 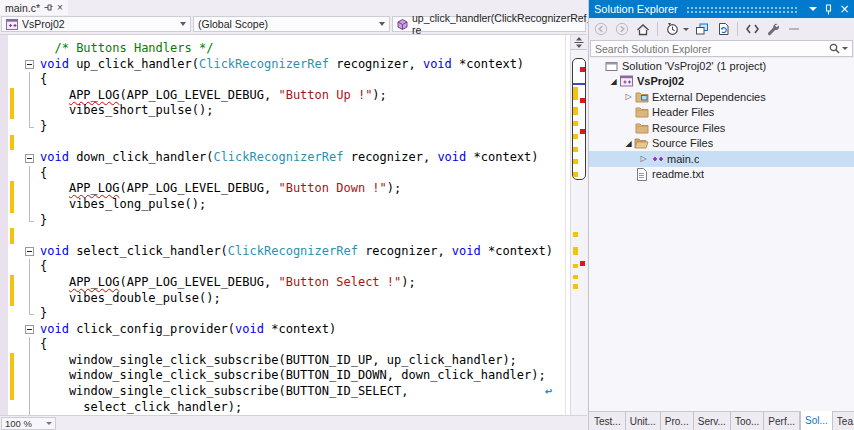 What do you see at coordinates (722, 9) in the screenshot?
I see `solution-explorer-titlebar: Solution Explorer ×` at bounding box center [722, 9].